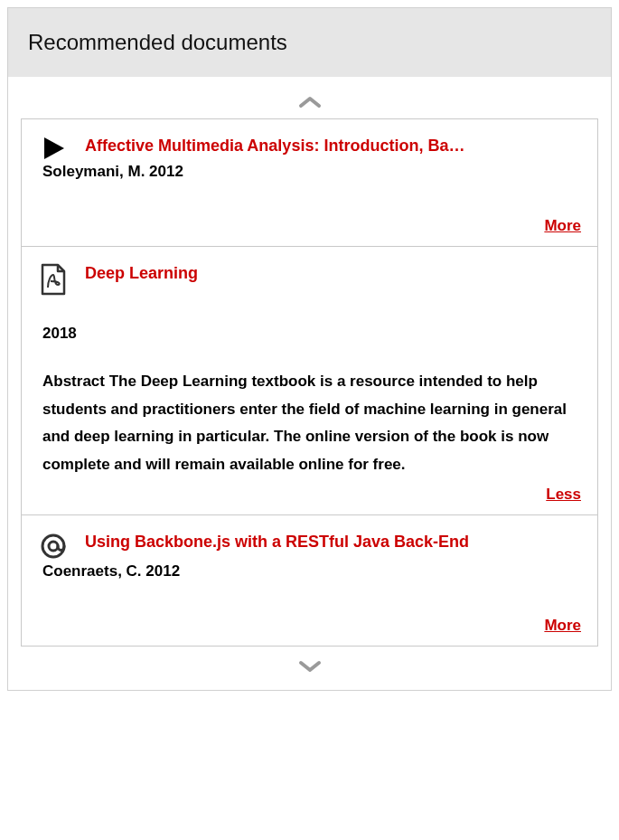 Image resolution: width=619 pixels, height=840 pixels. Describe the element at coordinates (309, 662) in the screenshot. I see `scroll-down-button` at that location.